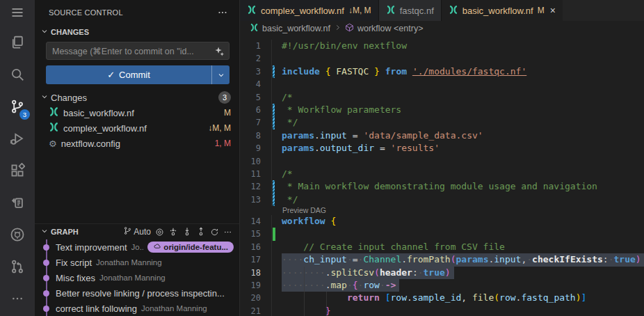 This screenshot has height=316, width=644. I want to click on code-line: 16 // Create input channel from CSV file, so click(442, 247).